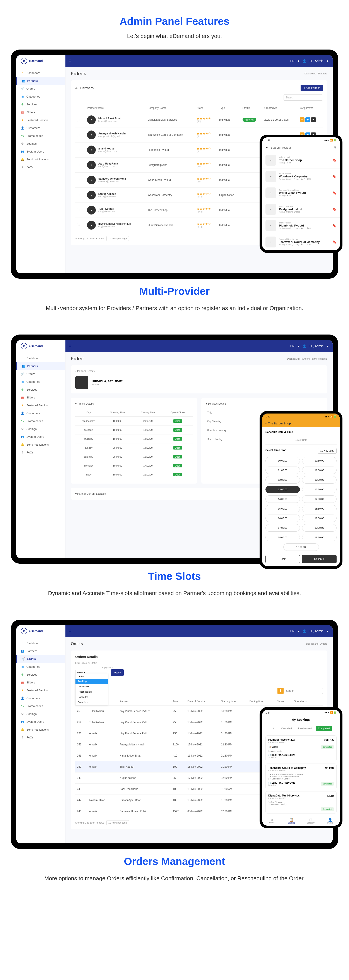 The height and width of the screenshot is (980, 349). What do you see at coordinates (291, 821) in the screenshot?
I see `nav-booking: 📋Booking` at bounding box center [291, 821].